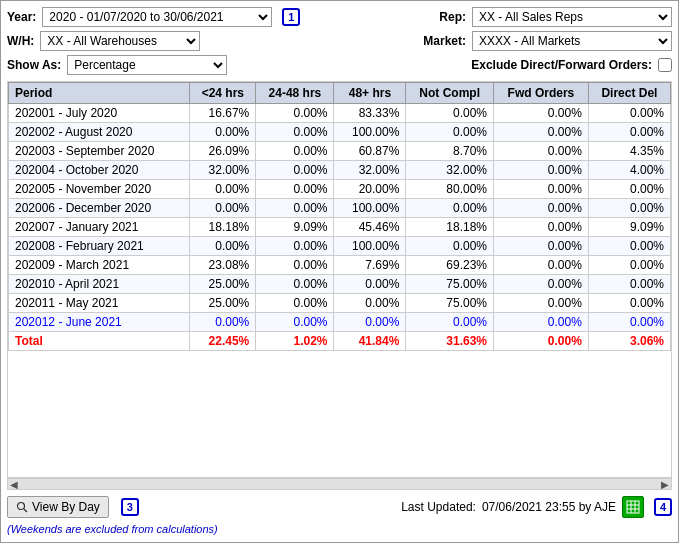  I want to click on footer-right: Last Updated: 07/06/2021 23:55 by AJE 4, so click(536, 507).